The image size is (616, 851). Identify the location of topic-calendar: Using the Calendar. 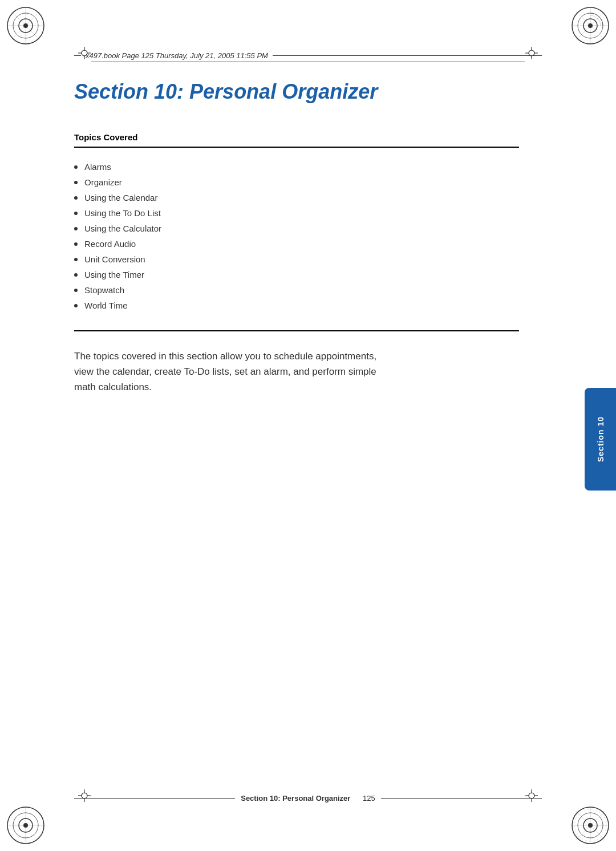
(121, 197).